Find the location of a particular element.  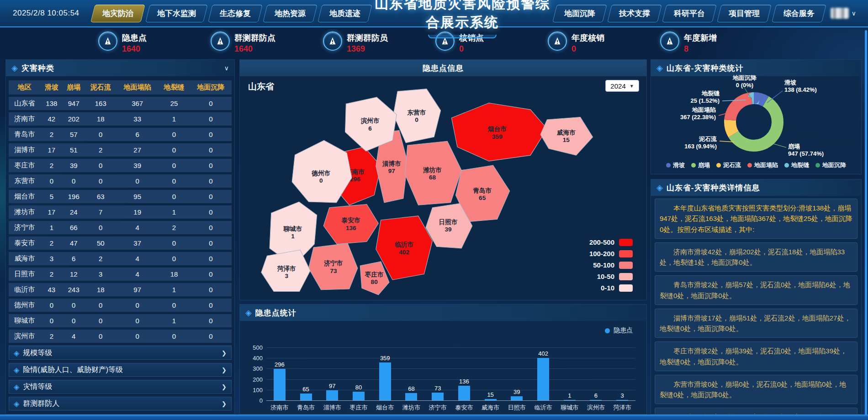

table-cell: 1 is located at coordinates (174, 119).